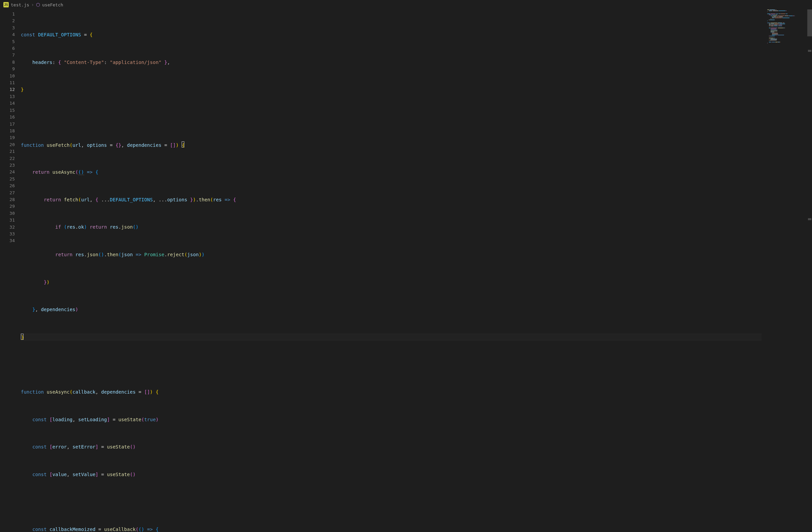  I want to click on code-line: }), so click(416, 282).